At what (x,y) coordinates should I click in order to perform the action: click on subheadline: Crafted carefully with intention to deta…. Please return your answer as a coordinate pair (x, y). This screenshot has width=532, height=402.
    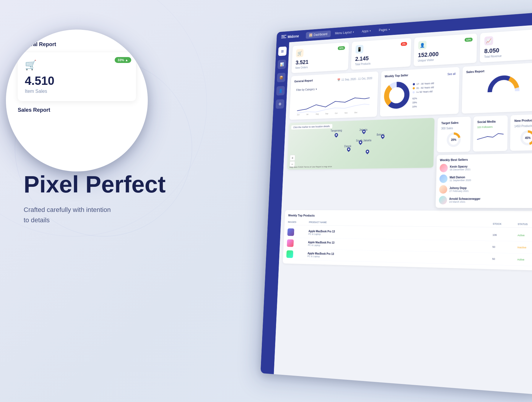
    Looking at the image, I should click on (98, 215).